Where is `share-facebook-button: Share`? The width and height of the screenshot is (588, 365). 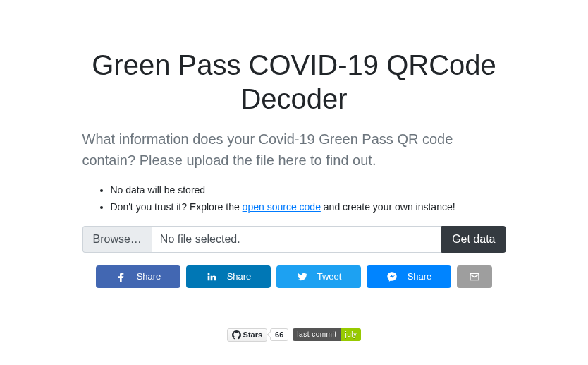 share-facebook-button: Share is located at coordinates (138, 277).